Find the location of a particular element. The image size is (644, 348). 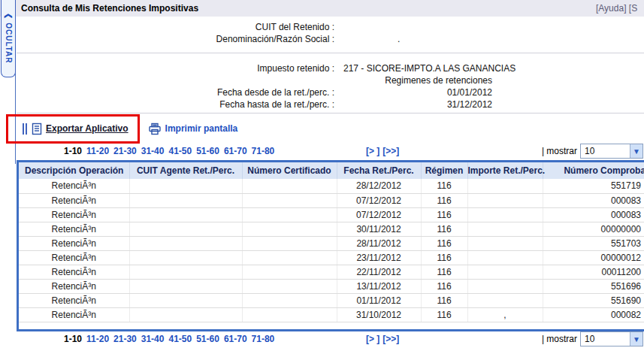

cell-importe: , is located at coordinates (505, 314).